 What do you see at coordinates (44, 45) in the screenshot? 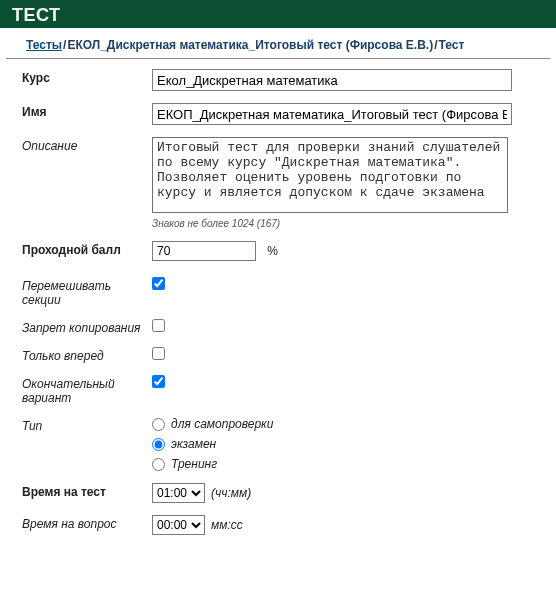
I see `breadcrumb-root-link: Тесты` at bounding box center [44, 45].